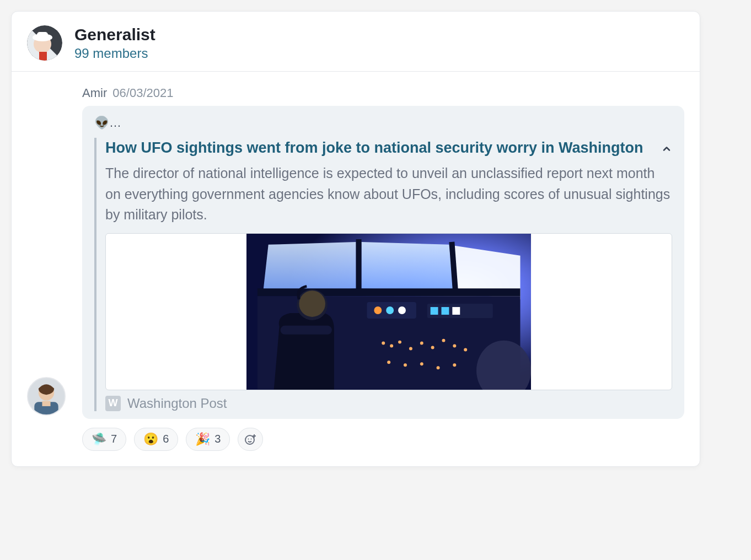 This screenshot has height=560, width=751. What do you see at coordinates (250, 439) in the screenshot?
I see `add-reaction-icon` at bounding box center [250, 439].